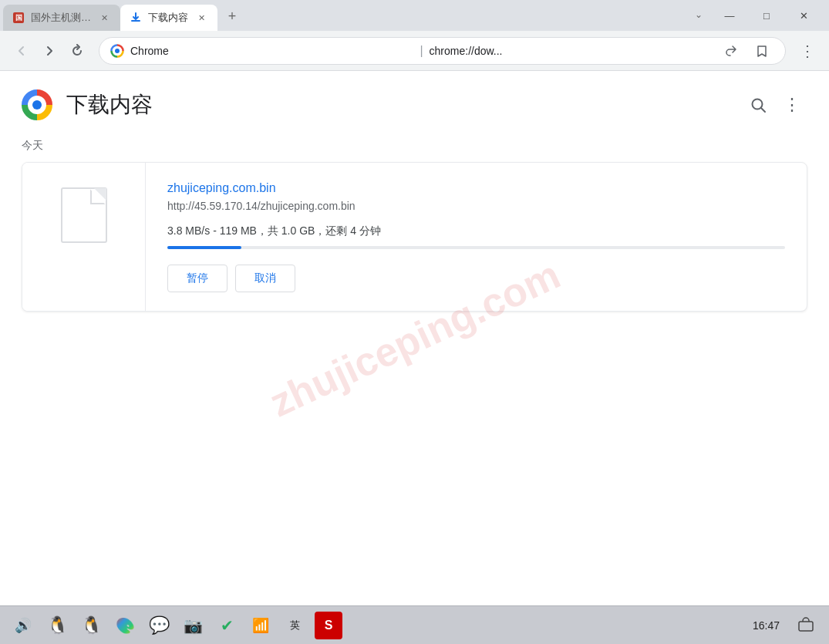 This screenshot has height=644, width=829. Describe the element at coordinates (477, 278) in the screenshot. I see `card-actions: 暂停 取消` at that location.